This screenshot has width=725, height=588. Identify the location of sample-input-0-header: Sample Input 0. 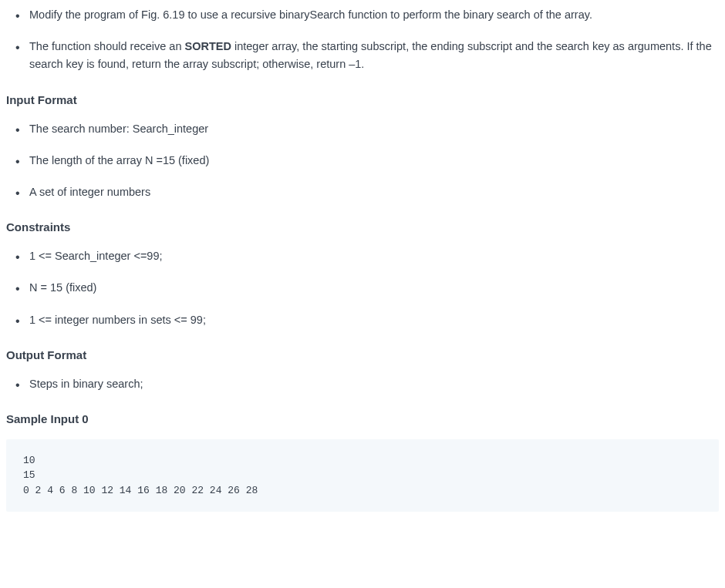
(362, 419).